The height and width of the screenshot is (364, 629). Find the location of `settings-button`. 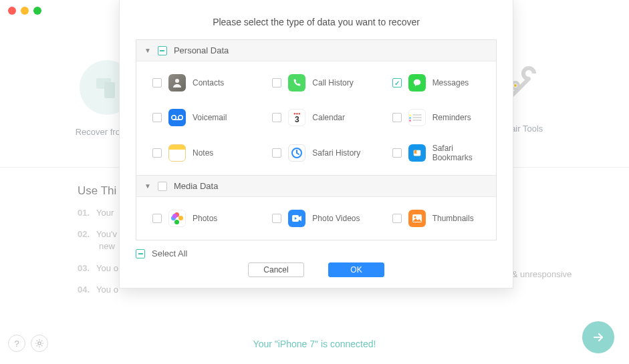

settings-button is located at coordinates (39, 343).